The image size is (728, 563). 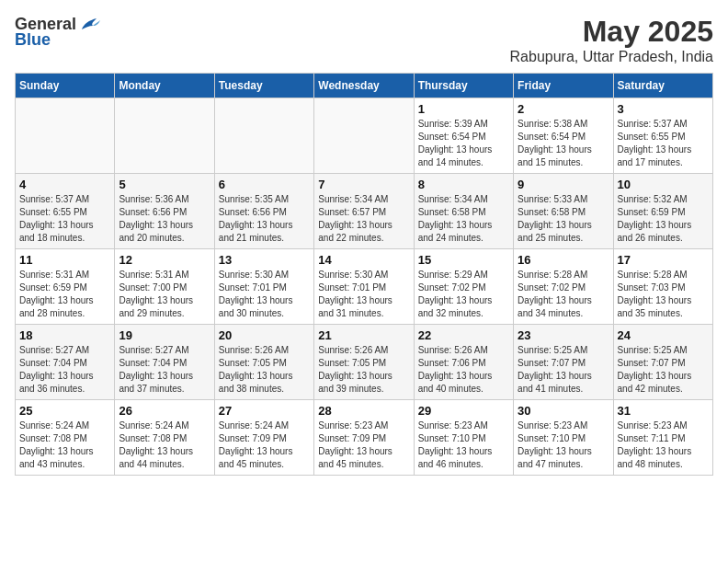 What do you see at coordinates (563, 294) in the screenshot?
I see `day-info: Sunrise: 5:28 AM Sunset: 7:02 PM Dayligh…` at bounding box center [563, 294].